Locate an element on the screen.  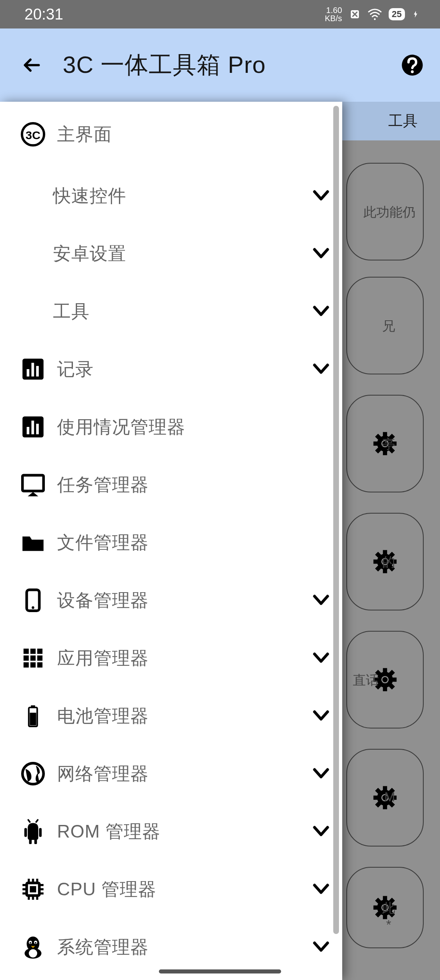
backdrop-label: 兄 is located at coordinates (389, 326).